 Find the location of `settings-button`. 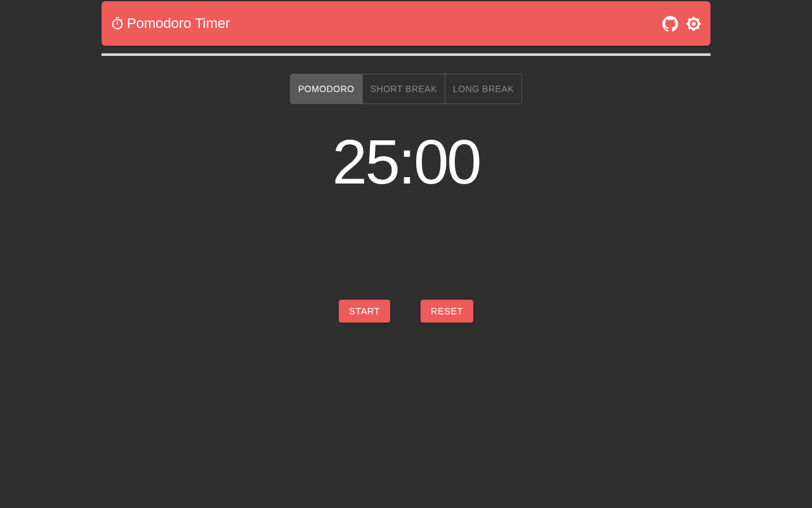

settings-button is located at coordinates (694, 24).